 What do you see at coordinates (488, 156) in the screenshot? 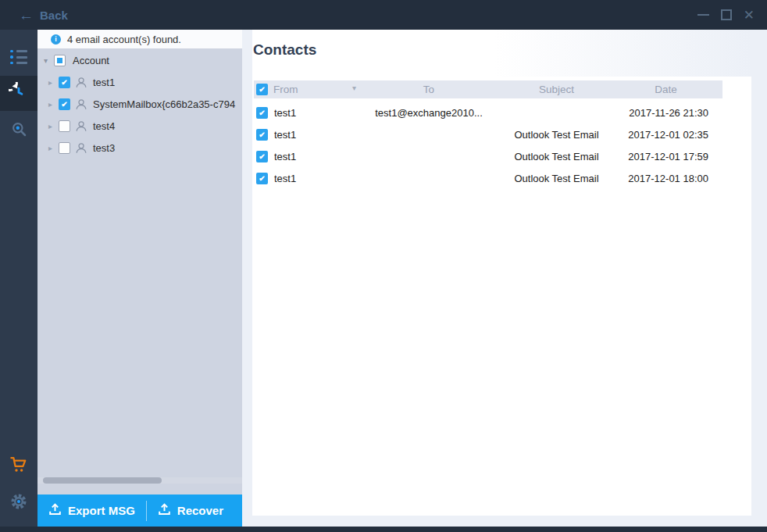
I see `table-row: test1 Outlook Test Email 2017-12-01 17:5…` at bounding box center [488, 156].